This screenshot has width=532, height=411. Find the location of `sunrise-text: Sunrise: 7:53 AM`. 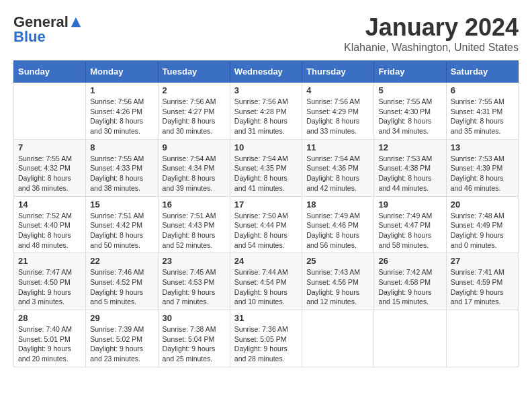

sunrise-text: Sunrise: 7:53 AM is located at coordinates (482, 158).